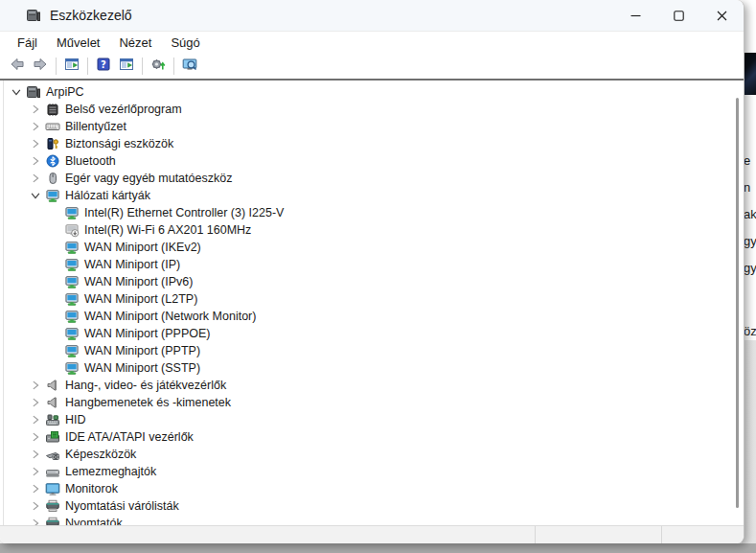 The width and height of the screenshot is (756, 553). Describe the element at coordinates (374, 472) in the screenshot. I see `tree-item: Lemezmeghajtók` at that location.